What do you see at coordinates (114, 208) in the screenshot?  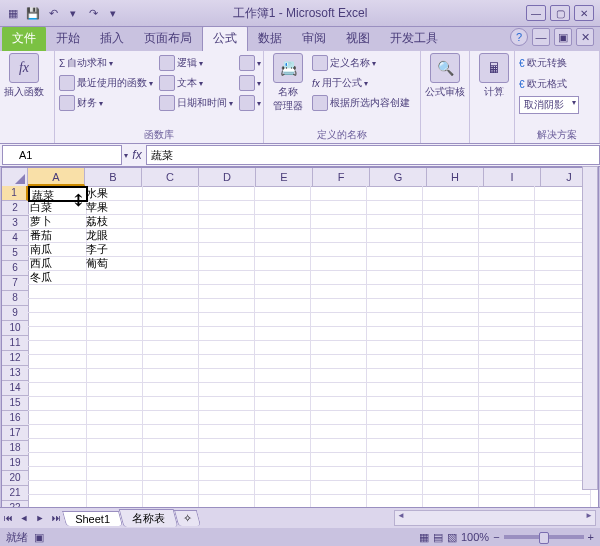 I see `cell-B2: 苹果` at bounding box center [114, 208].